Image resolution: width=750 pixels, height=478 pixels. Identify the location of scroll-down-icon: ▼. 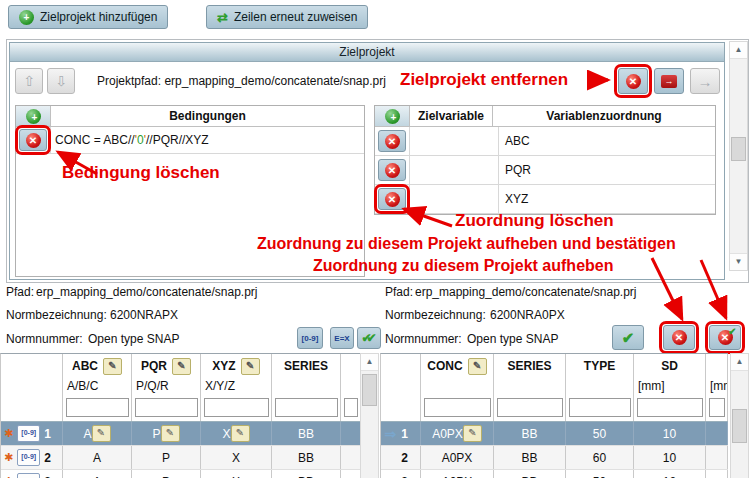
(738, 262).